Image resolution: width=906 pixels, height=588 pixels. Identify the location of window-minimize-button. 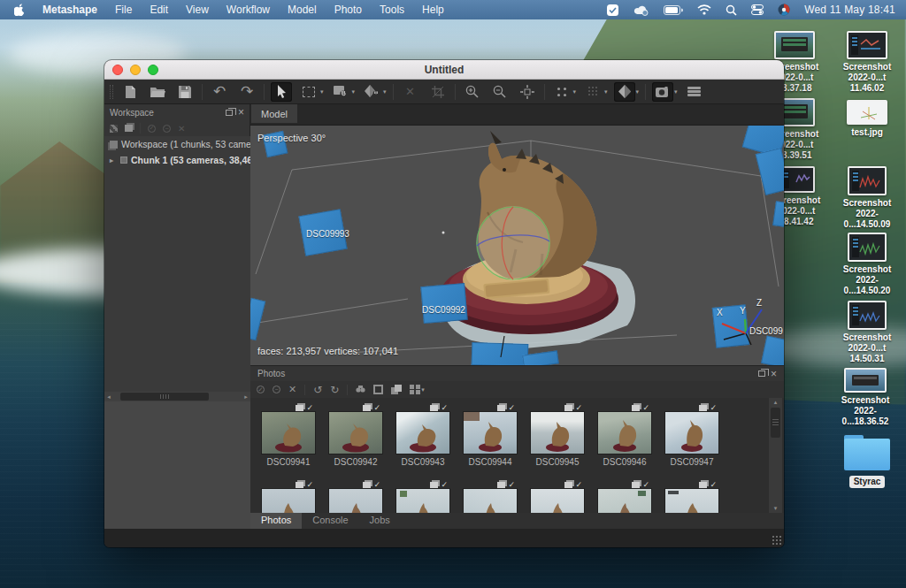
(135, 70).